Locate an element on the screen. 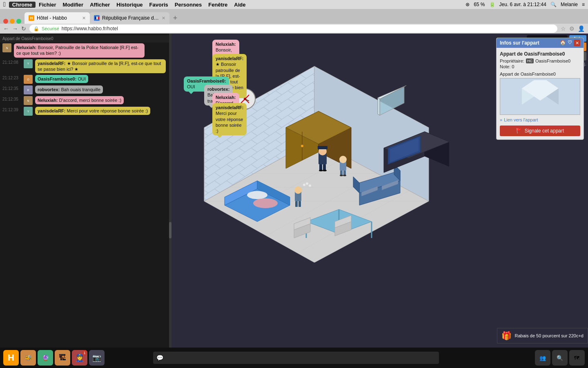  chat-input-bar: 💬 is located at coordinates (296, 358).